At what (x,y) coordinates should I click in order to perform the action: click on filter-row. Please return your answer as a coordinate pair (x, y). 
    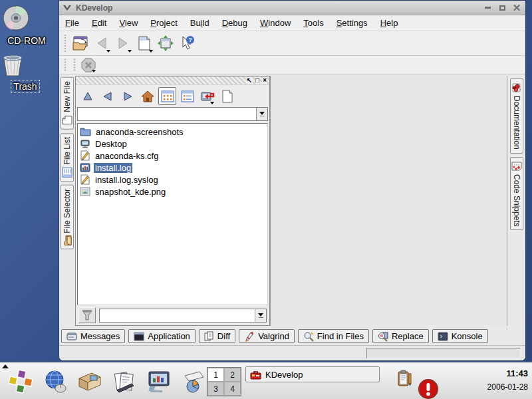
    Looking at the image, I should click on (173, 315).